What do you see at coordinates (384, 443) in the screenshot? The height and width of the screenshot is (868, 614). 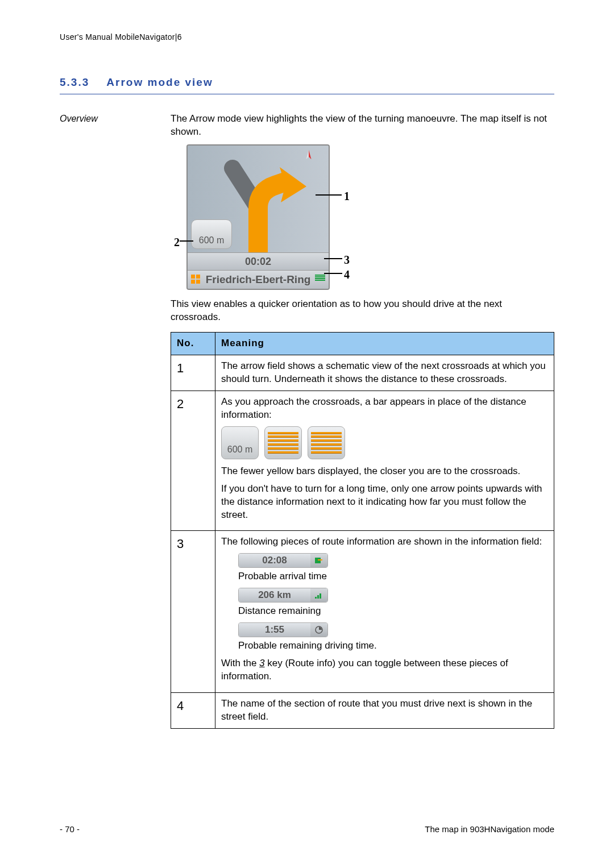 I see `distance-bar-illustration: 600 m` at bounding box center [384, 443].